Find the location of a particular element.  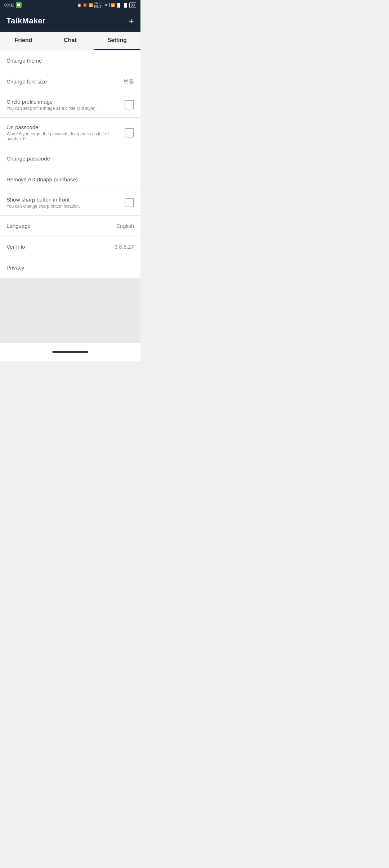

tab-friend: Friend is located at coordinates (23, 41).